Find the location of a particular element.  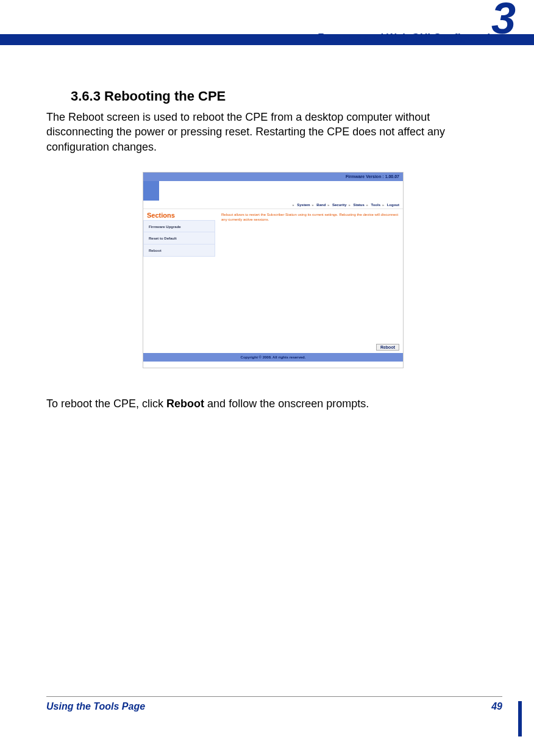

reboot-button: Reboot is located at coordinates (388, 348).